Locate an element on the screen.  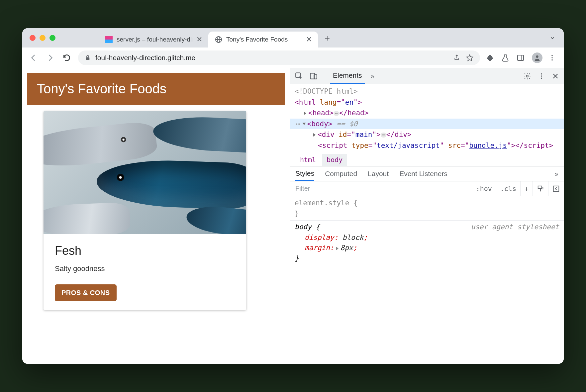
more-tabs-icon: » is located at coordinates (373, 76).